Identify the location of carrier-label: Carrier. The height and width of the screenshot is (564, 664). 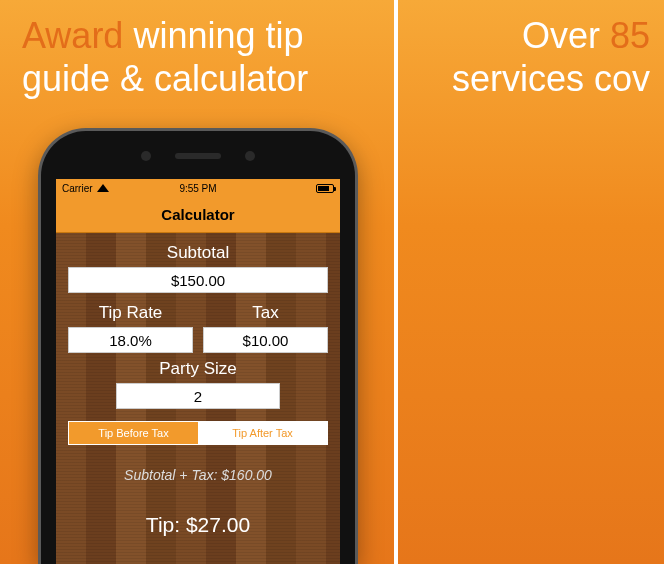
(78, 188).